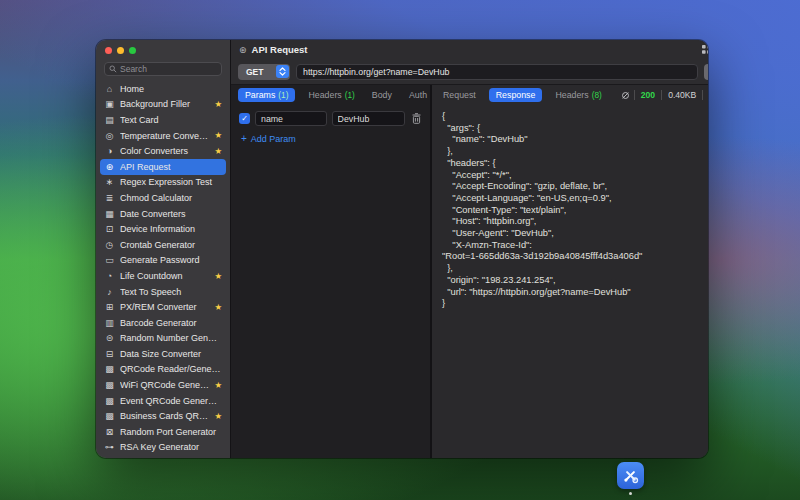 The height and width of the screenshot is (500, 800). Describe the element at coordinates (163, 401) in the screenshot. I see `sidebar-item: ▩ Event QRCode Generator ★` at that location.